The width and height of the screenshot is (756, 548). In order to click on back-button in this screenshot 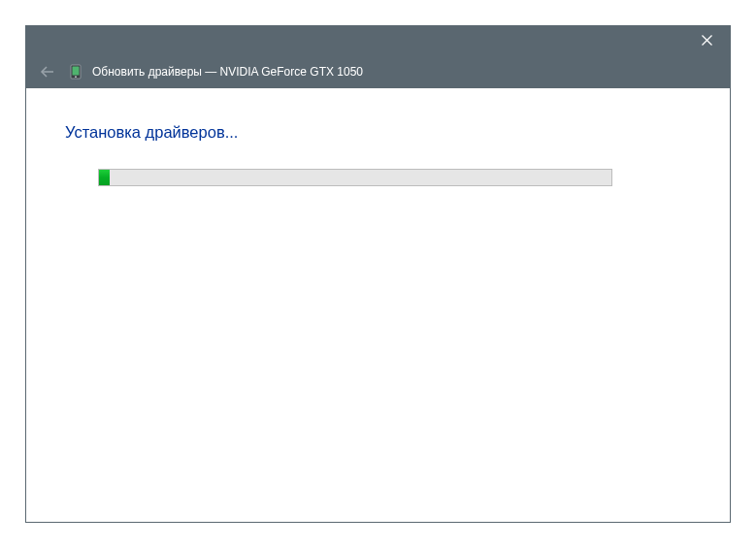, I will do `click(48, 72)`.